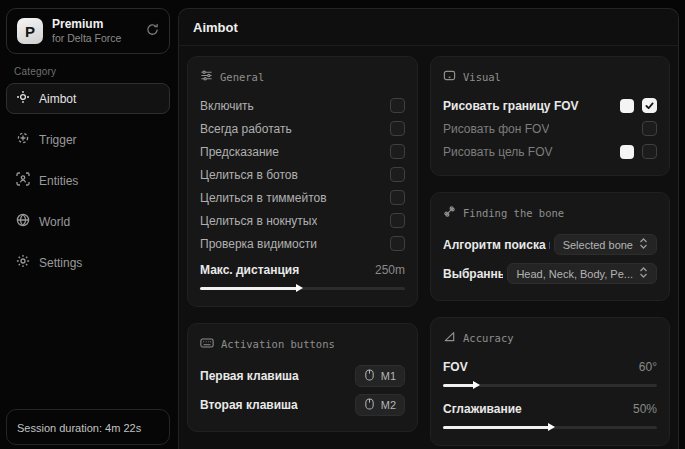  Describe the element at coordinates (23, 180) in the screenshot. I see `person-scan-icon` at that location.